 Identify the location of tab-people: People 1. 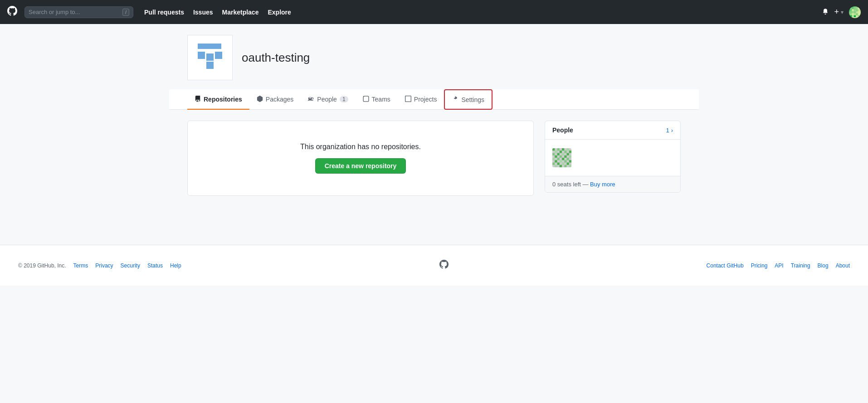
(328, 100).